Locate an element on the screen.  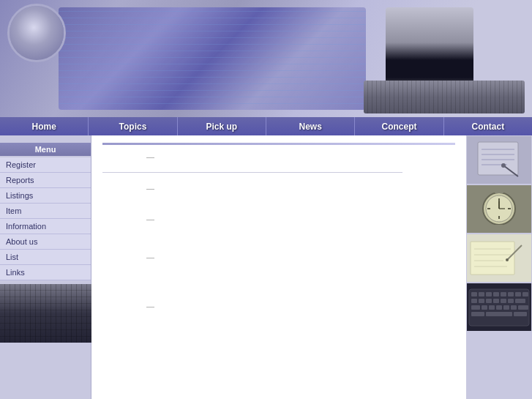
sidebar-item-listings: Listings is located at coordinates (45, 196).